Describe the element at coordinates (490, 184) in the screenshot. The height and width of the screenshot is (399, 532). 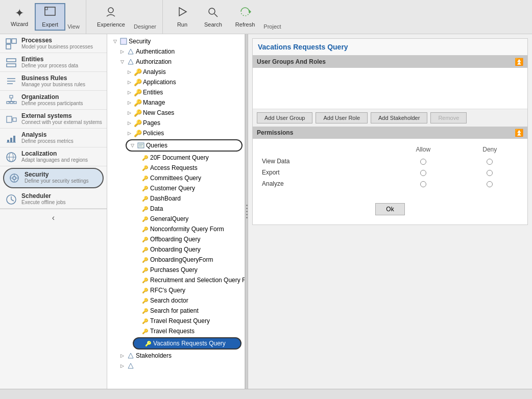
I see `radio-analyze-deny` at that location.